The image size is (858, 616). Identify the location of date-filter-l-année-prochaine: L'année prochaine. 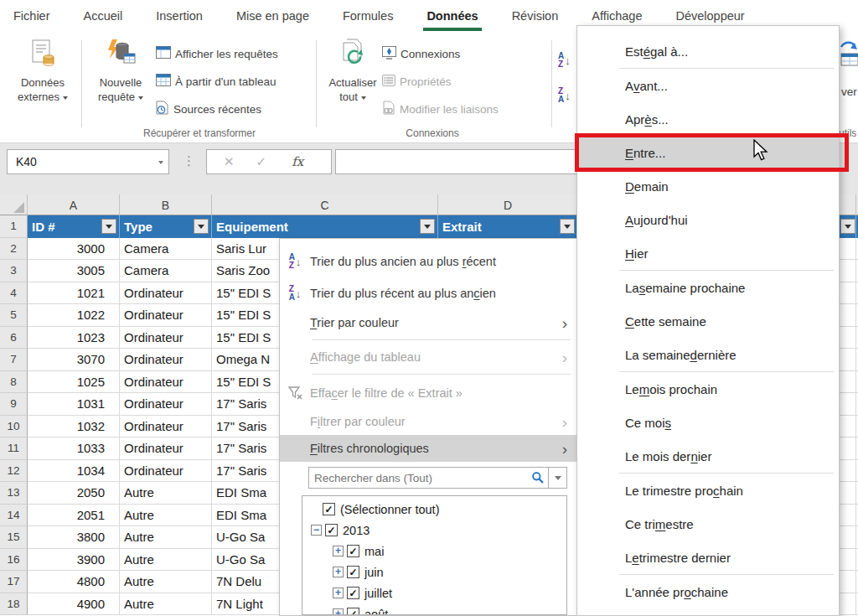
(708, 592).